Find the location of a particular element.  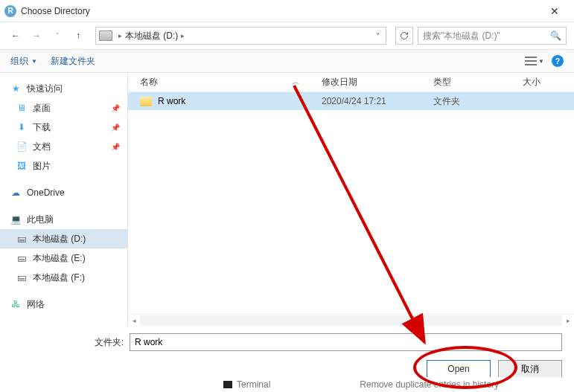

breadcrumb-location: 本地磁盘 (D:) is located at coordinates (152, 36).